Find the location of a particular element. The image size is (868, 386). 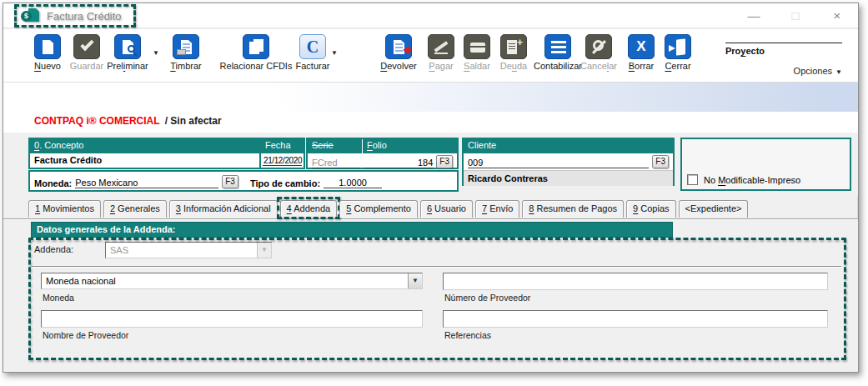

dollar-icon: $ is located at coordinates (27, 17).